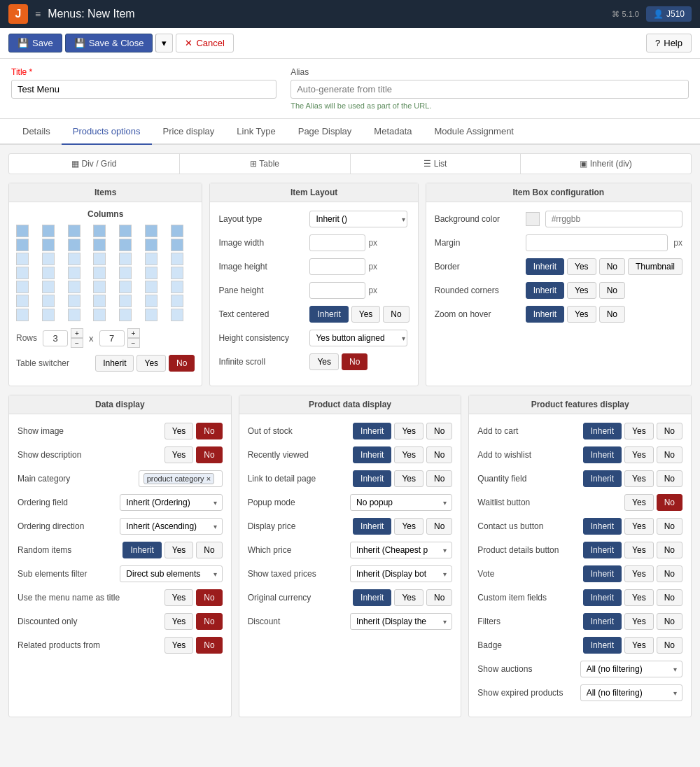  Describe the element at coordinates (655, 267) in the screenshot. I see `border-thumbnail: Thumbnail` at that location.